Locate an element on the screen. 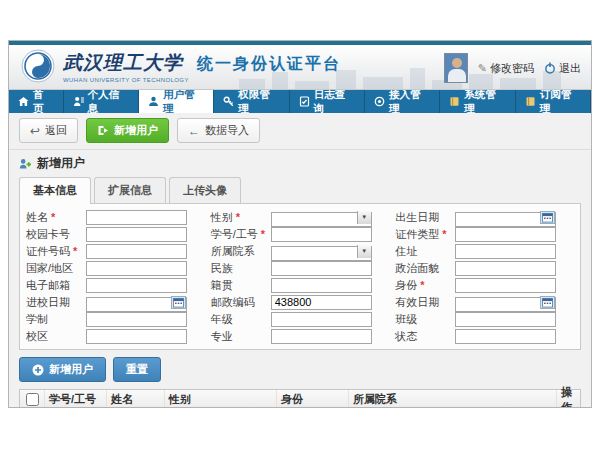 This screenshot has width=600, height=450. nav-item-permissions: 权限管理 is located at coordinates (252, 102).